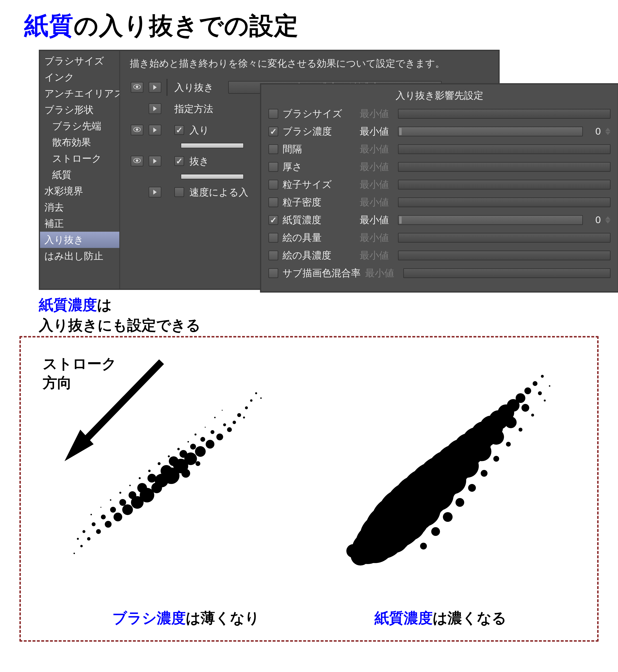  What do you see at coordinates (201, 161) in the screenshot?
I see `row-label-nuki: 抜き` at bounding box center [201, 161].